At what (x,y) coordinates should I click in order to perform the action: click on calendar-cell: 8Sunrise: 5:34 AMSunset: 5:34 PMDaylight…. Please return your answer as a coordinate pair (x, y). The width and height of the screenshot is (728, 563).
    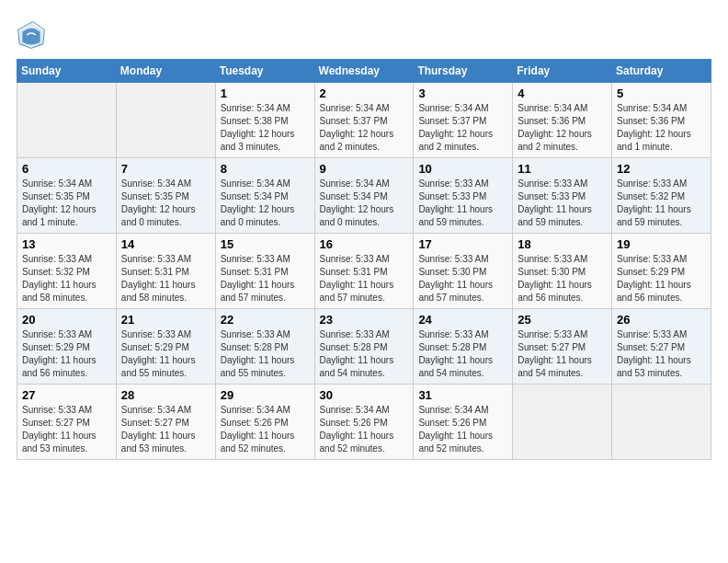
    Looking at the image, I should click on (265, 196).